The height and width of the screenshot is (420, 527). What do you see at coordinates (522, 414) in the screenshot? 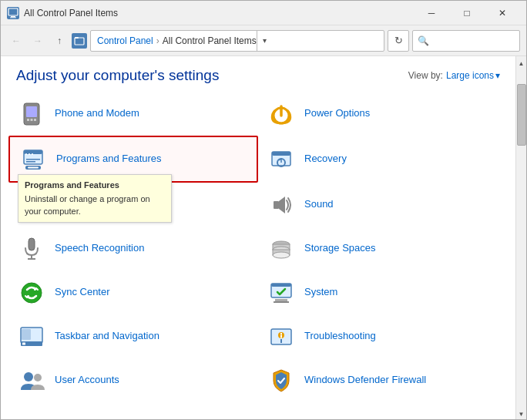
I see `scroll-down-button: ▼` at bounding box center [522, 414].